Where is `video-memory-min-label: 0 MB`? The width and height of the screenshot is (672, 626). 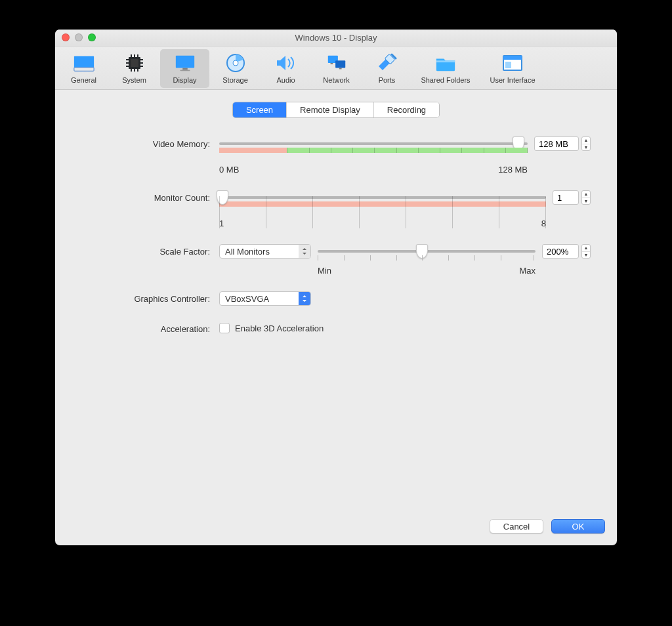 video-memory-min-label: 0 MB is located at coordinates (229, 169).